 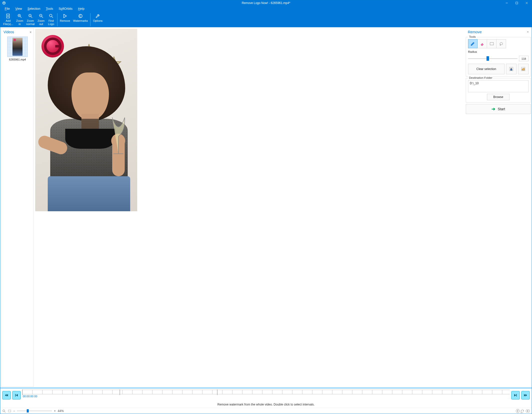 I want to click on toolbar: Add File(s)... Zoom in 1 Zoom normal Zoo…, so click(x=266, y=20).